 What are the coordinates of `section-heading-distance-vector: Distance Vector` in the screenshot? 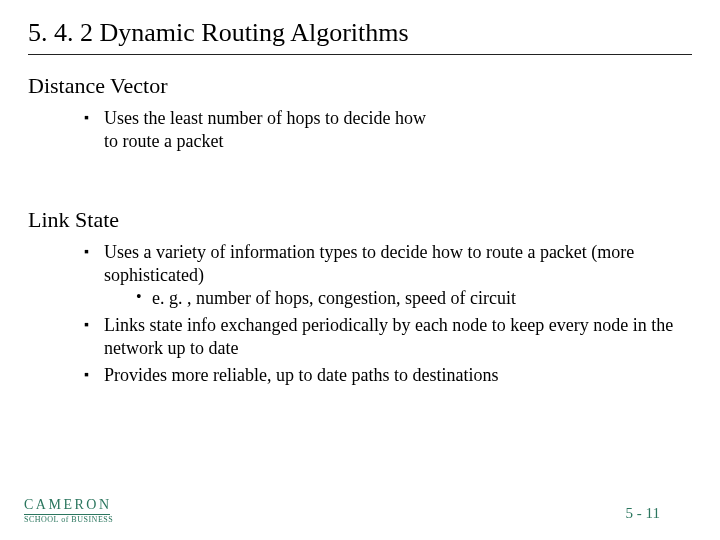 It's located at (360, 86).